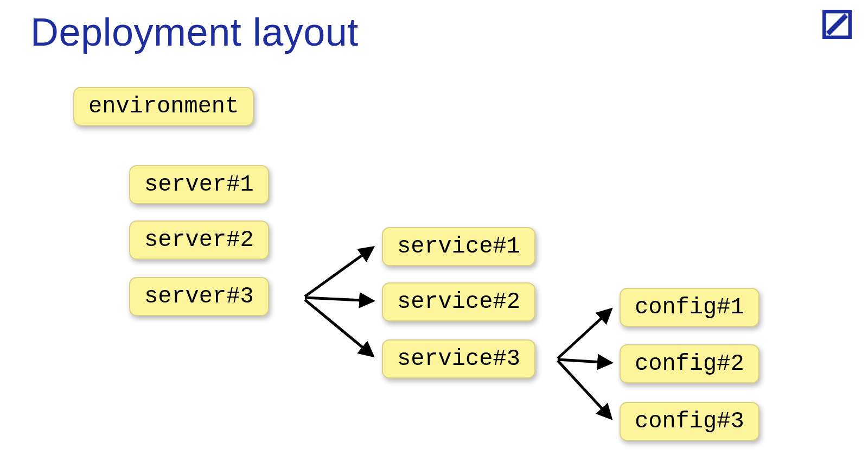 Image resolution: width=868 pixels, height=454 pixels. I want to click on node-config-1: config#1, so click(690, 307).